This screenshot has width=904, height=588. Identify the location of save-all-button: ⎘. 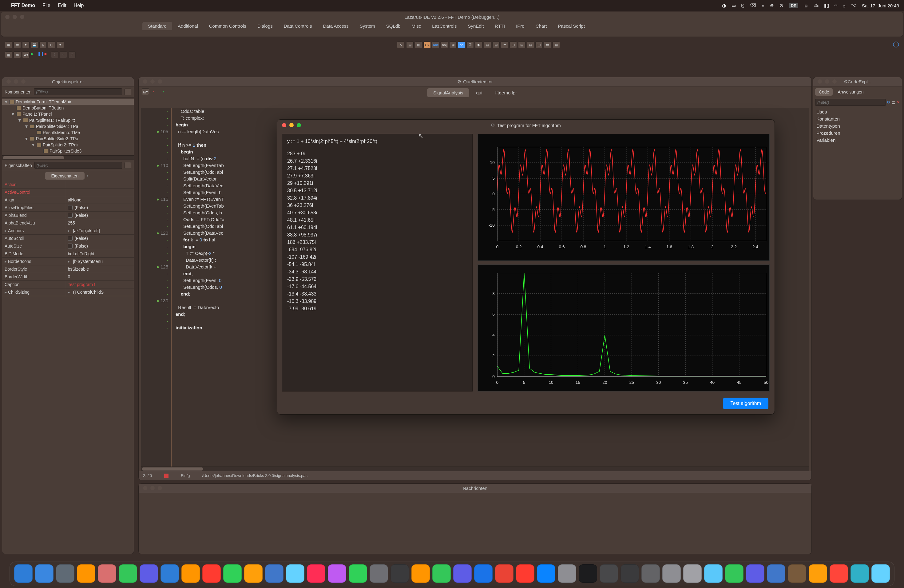
(43, 45).